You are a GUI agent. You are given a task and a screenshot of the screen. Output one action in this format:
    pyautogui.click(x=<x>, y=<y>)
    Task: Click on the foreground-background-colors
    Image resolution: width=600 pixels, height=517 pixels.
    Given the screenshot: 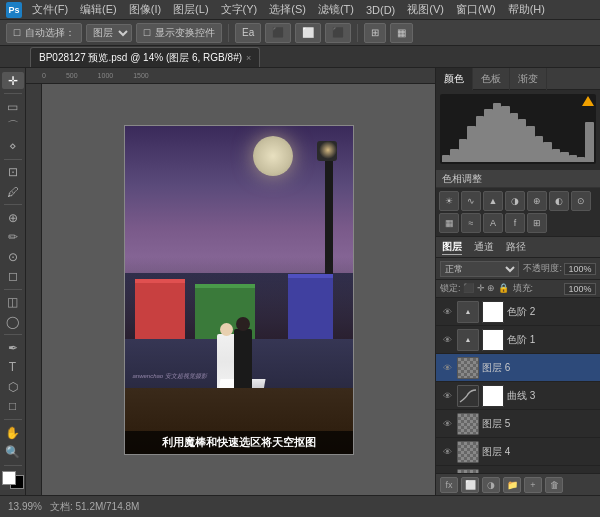 What is the action you would take?
    pyautogui.click(x=13, y=480)
    